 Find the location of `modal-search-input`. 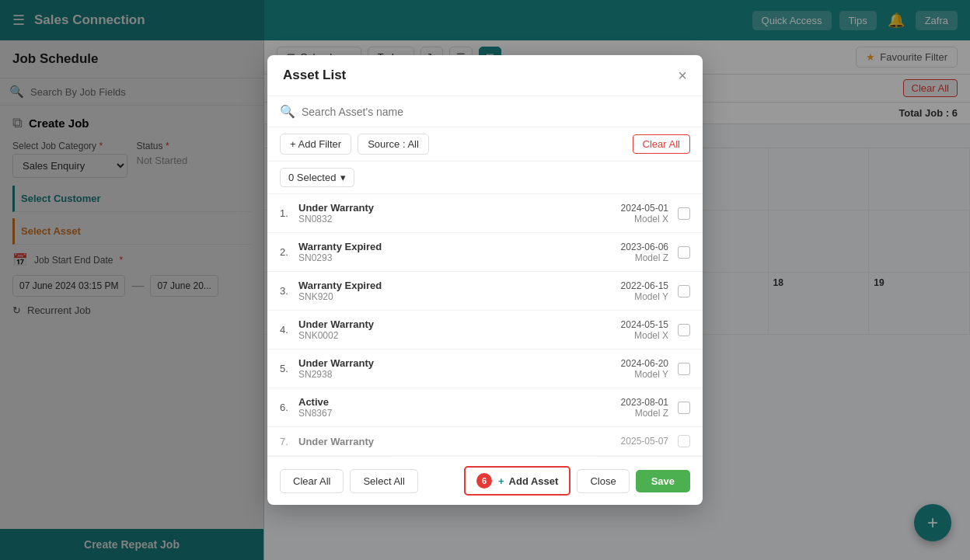

modal-search-input is located at coordinates (496, 112).